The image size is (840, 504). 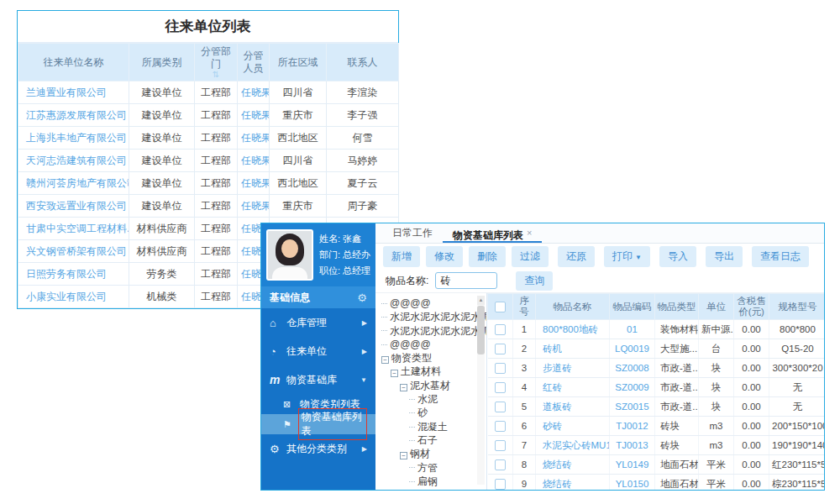 I want to click on toolbar-button-打印: 打印▼, so click(x=627, y=257).